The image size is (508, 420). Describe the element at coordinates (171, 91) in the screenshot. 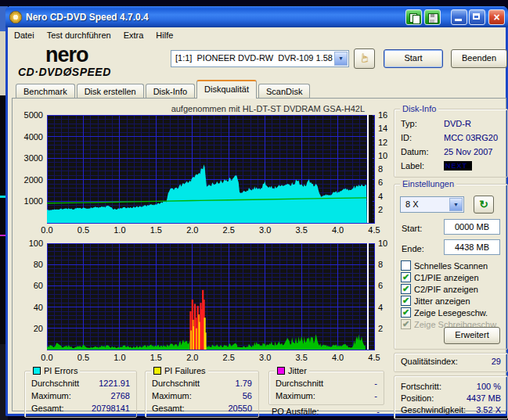

I see `tab-disk-info: Disk-Info` at that location.